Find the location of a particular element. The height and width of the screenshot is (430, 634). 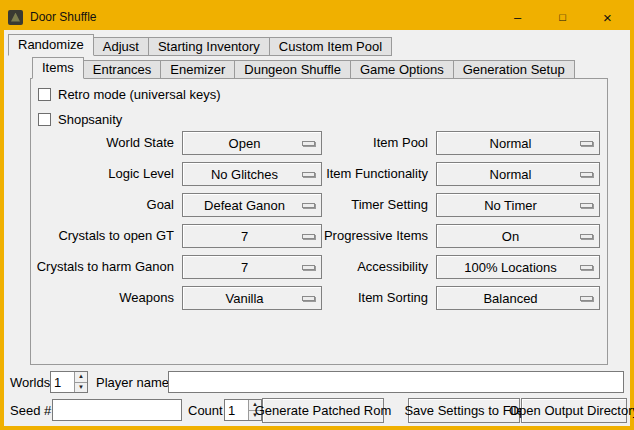

tab-starting-inventory: Starting Inventory is located at coordinates (209, 46).